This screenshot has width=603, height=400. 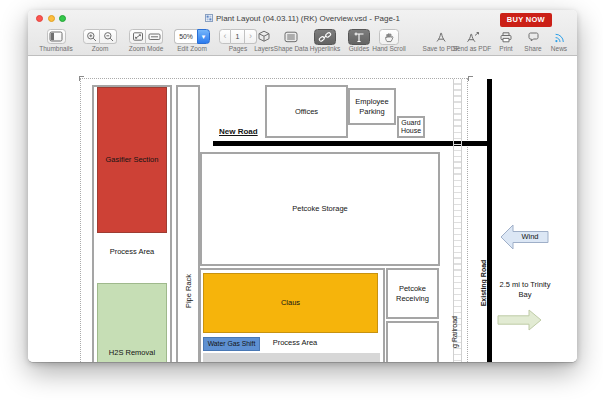 I want to click on minimize-button, so click(x=52, y=18).